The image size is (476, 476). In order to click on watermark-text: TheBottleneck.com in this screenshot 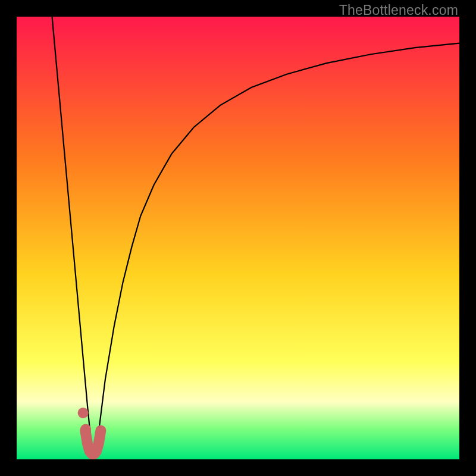, I will do `click(399, 11)`.